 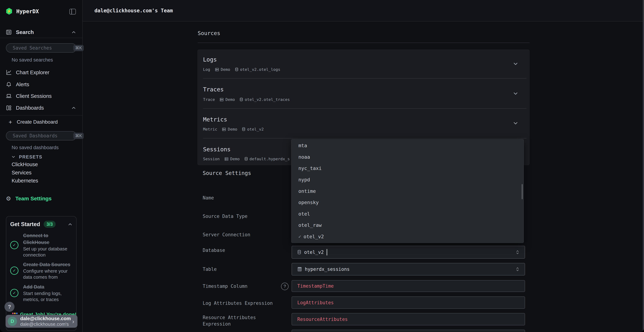 I want to click on timestamp-column-label: Timestamp Column, so click(x=225, y=286).